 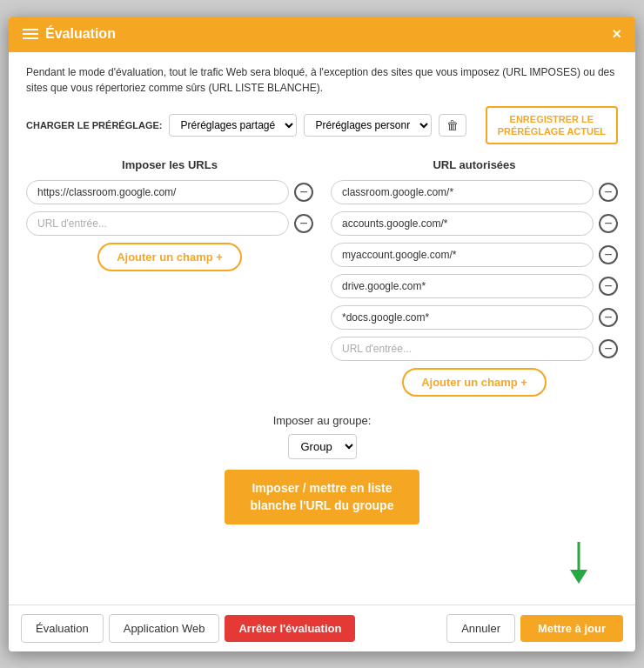 What do you see at coordinates (30, 34) in the screenshot?
I see `hamburger-icon` at bounding box center [30, 34].